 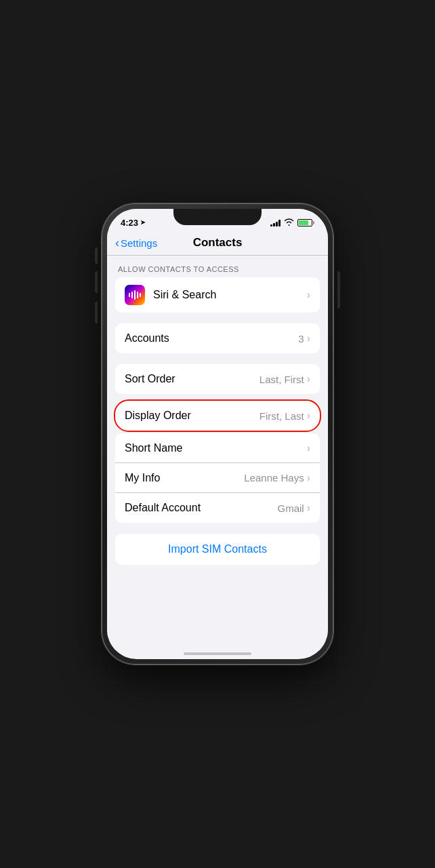 I want to click on status-icons, so click(x=293, y=222).